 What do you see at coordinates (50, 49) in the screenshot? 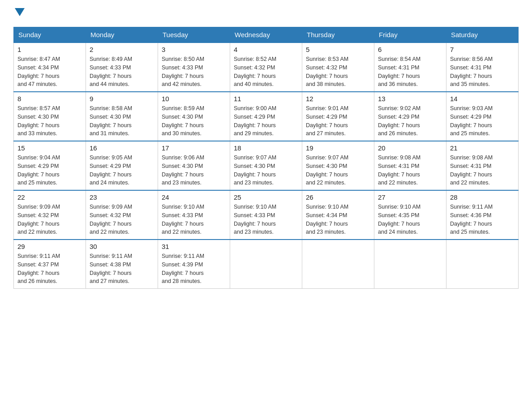
I see `day-number: 1` at bounding box center [50, 49].